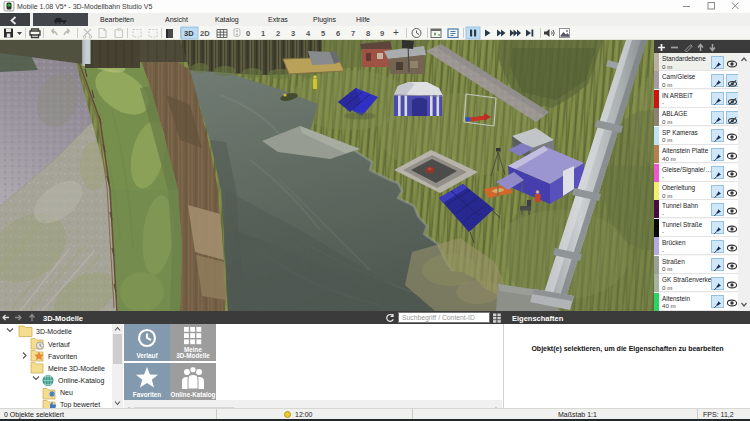  Describe the element at coordinates (278, 34) in the screenshot. I see `svg-text: 2` at that location.